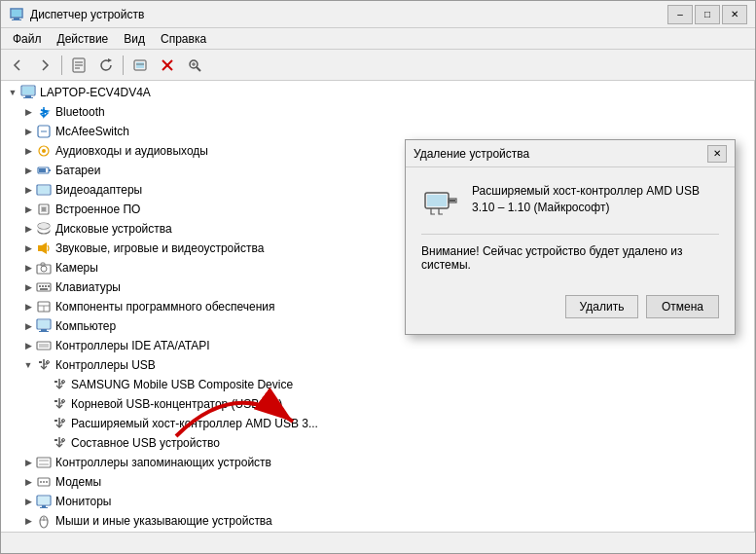 Image resolution: width=756 pixels, height=554 pixels. What do you see at coordinates (17, 15) in the screenshot?
I see `app-icon` at bounding box center [17, 15].